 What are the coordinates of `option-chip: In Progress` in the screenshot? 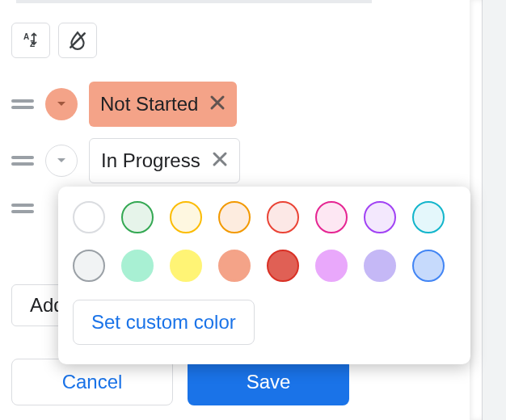 It's located at (165, 161).